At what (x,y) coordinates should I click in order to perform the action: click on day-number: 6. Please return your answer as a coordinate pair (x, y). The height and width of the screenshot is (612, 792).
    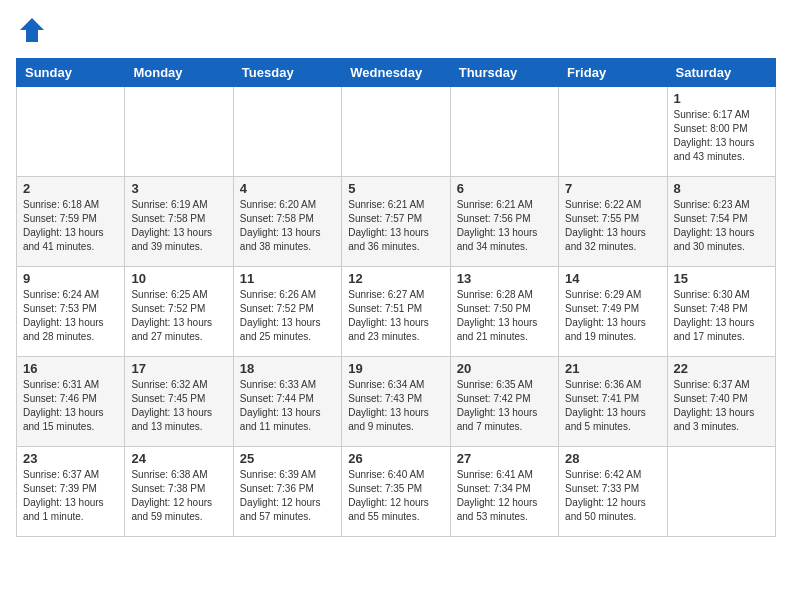
    Looking at the image, I should click on (504, 188).